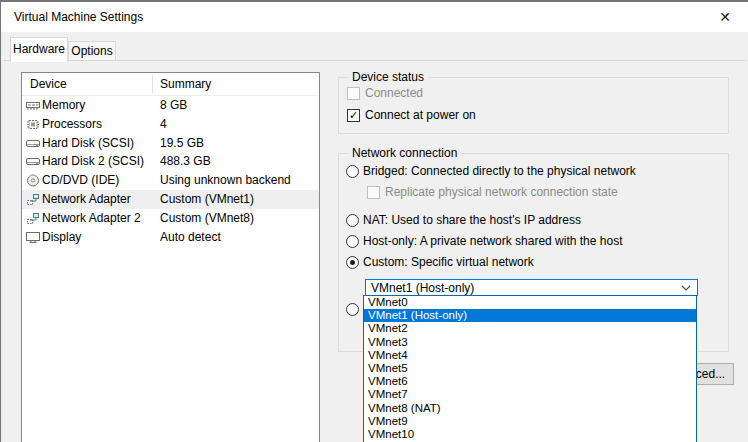 This screenshot has height=442, width=748. Describe the element at coordinates (80, 180) in the screenshot. I see `device-name: CD/DVD (IDE)` at that location.